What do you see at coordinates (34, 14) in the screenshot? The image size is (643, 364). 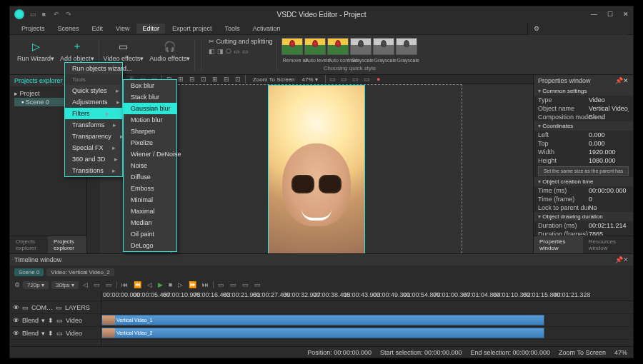 I see `qa-icon: ▭` at bounding box center [34, 14].